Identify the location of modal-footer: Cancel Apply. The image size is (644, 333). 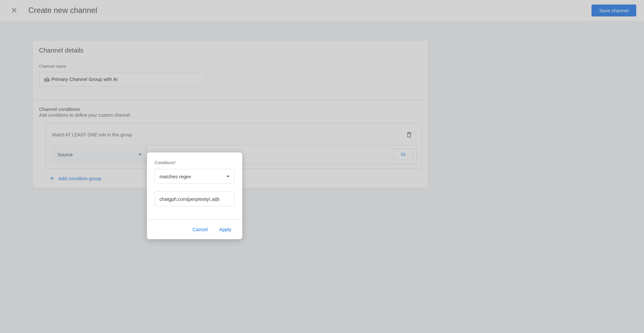
(195, 229).